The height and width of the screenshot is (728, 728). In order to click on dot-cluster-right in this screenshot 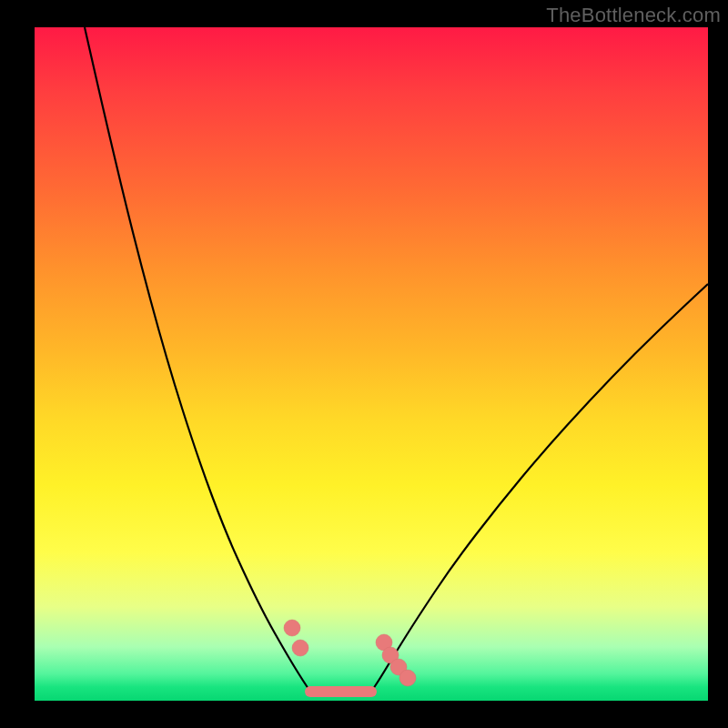, I will do `click(396, 661)`.